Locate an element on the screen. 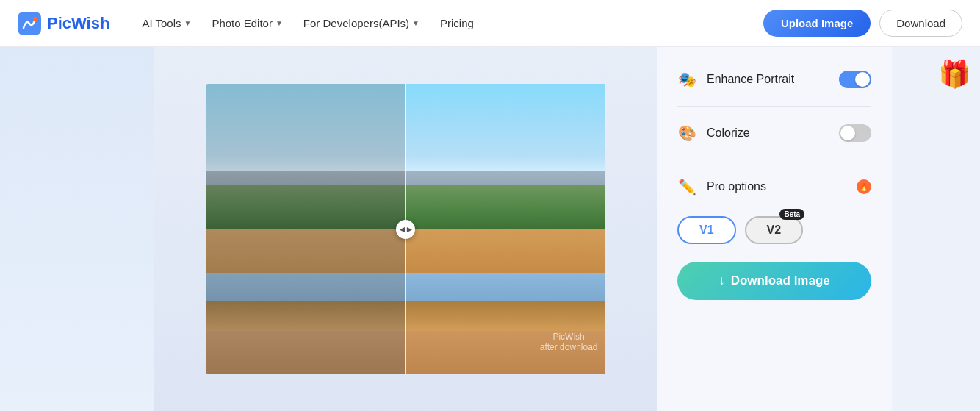 This screenshot has height=411, width=980. colorize-icon: 🎨 is located at coordinates (687, 133).